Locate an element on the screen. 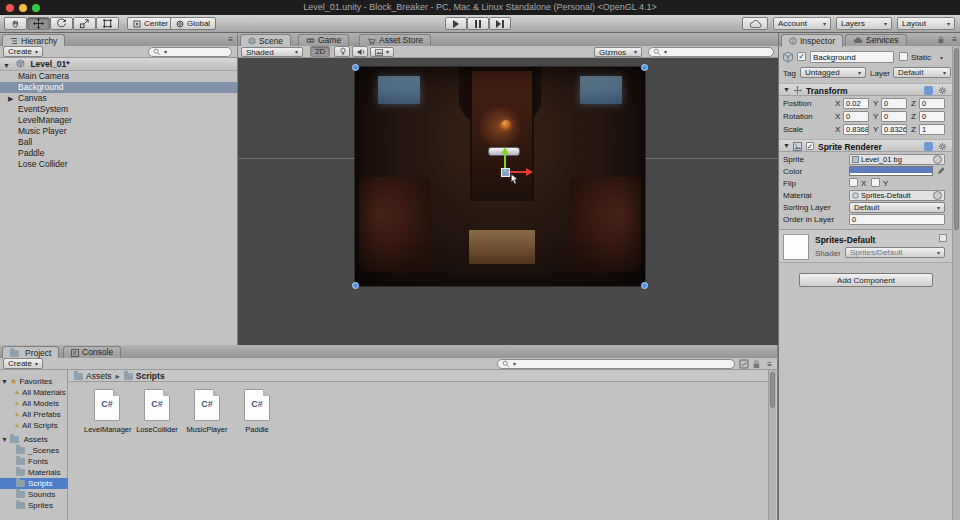  project-create-button: Create ▾ is located at coordinates (23, 364).